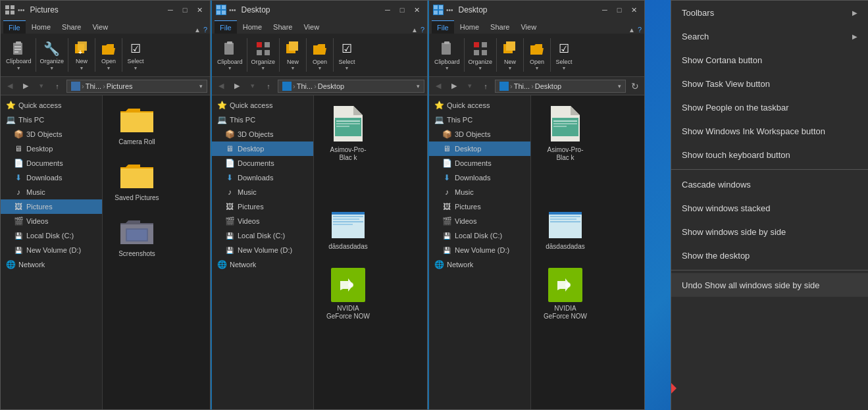  I want to click on recent-button-2: ▾, so click(253, 86).